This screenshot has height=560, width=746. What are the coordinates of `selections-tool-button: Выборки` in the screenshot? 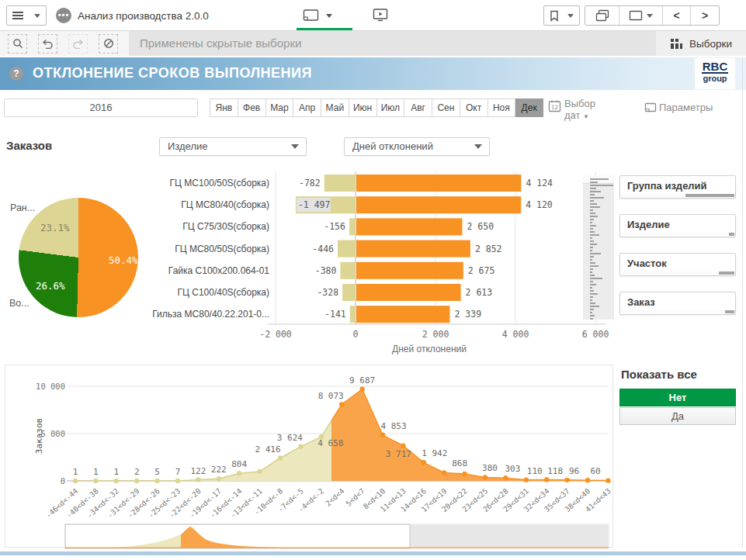 It's located at (701, 43).